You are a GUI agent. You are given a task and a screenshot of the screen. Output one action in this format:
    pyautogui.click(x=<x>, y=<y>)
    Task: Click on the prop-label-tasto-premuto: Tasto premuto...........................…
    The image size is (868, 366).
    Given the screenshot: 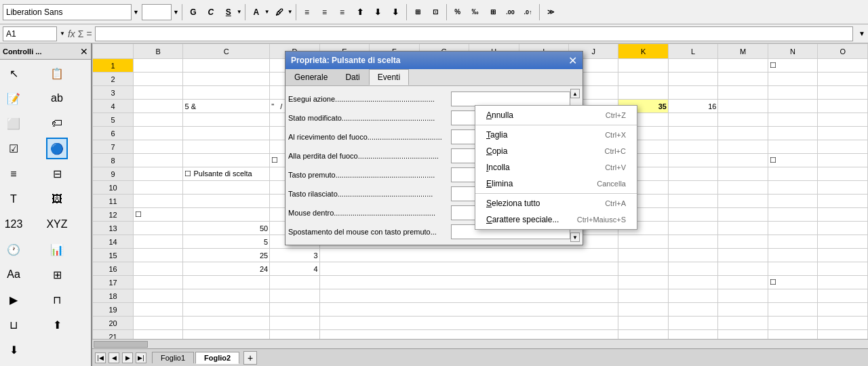 What is the action you would take?
    pyautogui.click(x=370, y=175)
    